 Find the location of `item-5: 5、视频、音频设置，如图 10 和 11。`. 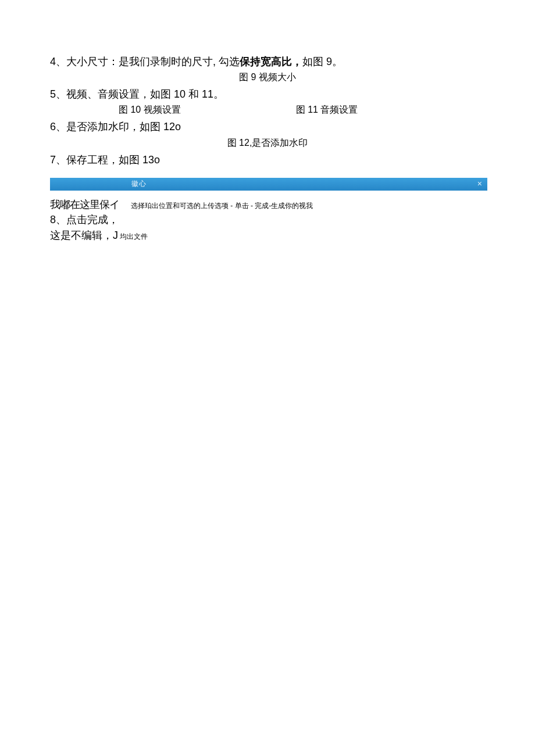

item-5: 5、视频、音频设置，如图 10 和 11。 is located at coordinates (268, 94).